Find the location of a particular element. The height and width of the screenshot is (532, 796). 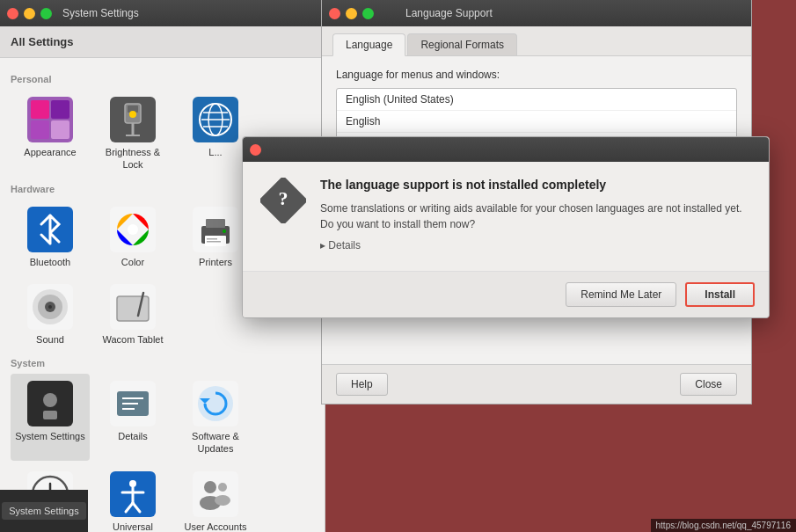

settings-title-bar: System Settings is located at coordinates (162, 13).